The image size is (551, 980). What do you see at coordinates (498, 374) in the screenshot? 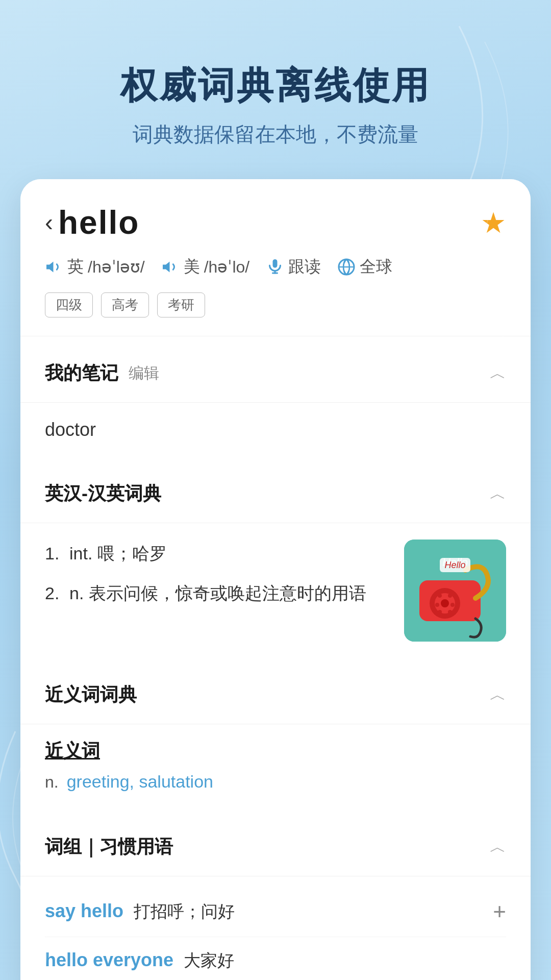
I see `notes-collapse-icon: ︿` at bounding box center [498, 374].